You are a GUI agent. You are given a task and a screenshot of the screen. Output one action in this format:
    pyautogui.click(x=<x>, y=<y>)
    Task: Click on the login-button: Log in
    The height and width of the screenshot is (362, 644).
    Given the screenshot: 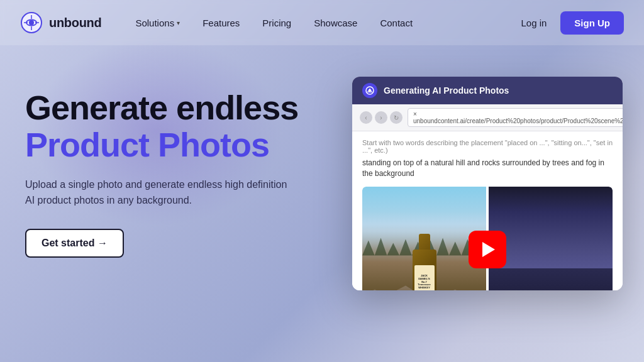 What is the action you would take?
    pyautogui.click(x=533, y=23)
    